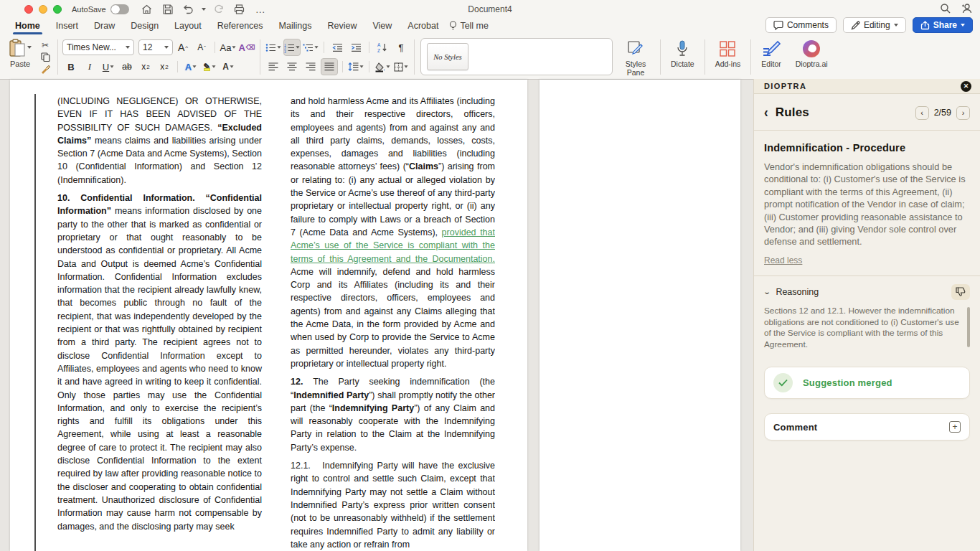  I want to click on bold-button: B, so click(71, 67).